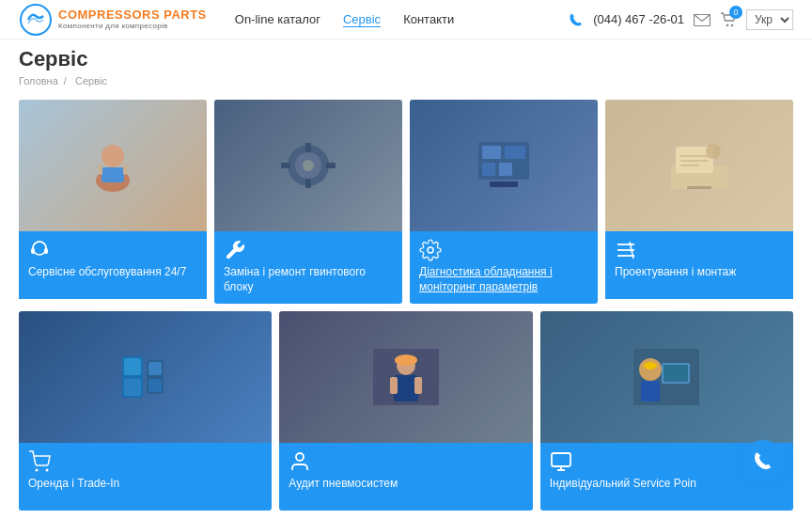 The width and height of the screenshot is (812, 519). I want to click on card-photo-worker, so click(406, 377).